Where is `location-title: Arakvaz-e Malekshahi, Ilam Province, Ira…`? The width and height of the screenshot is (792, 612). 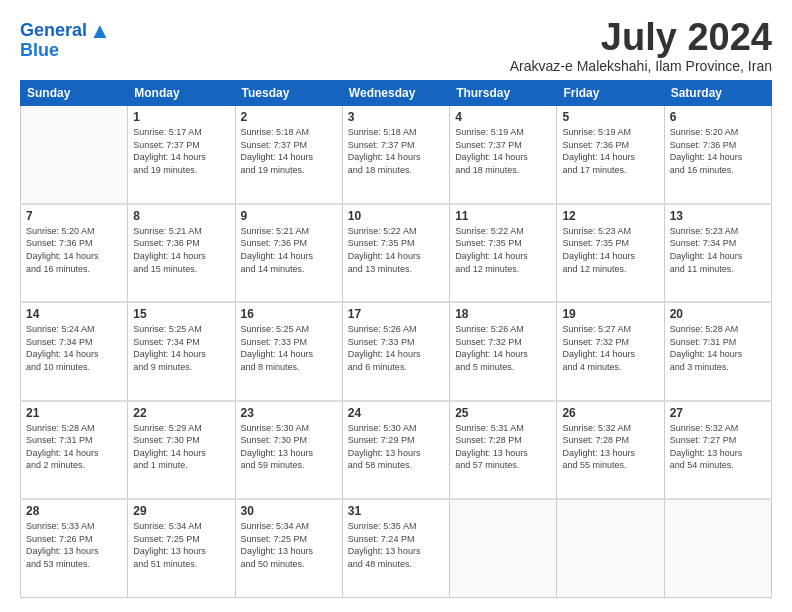 location-title: Arakvaz-e Malekshahi, Ilam Province, Ira… is located at coordinates (641, 66).